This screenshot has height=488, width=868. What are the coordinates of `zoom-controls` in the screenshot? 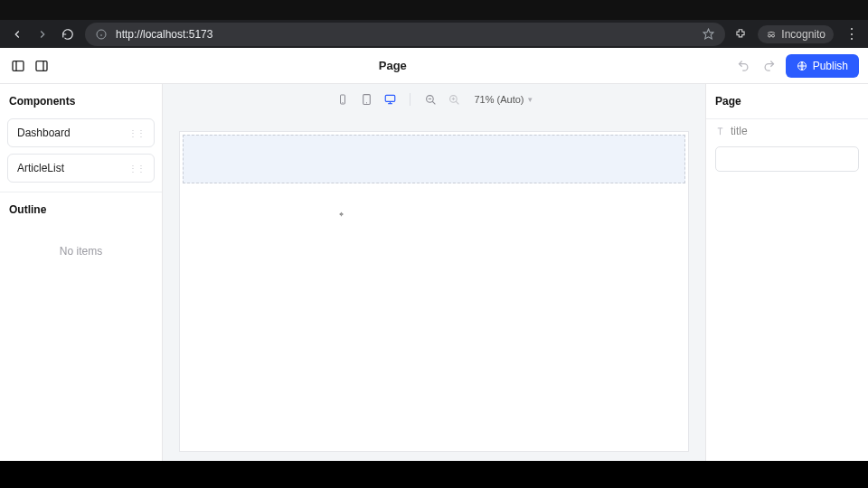 It's located at (442, 99).